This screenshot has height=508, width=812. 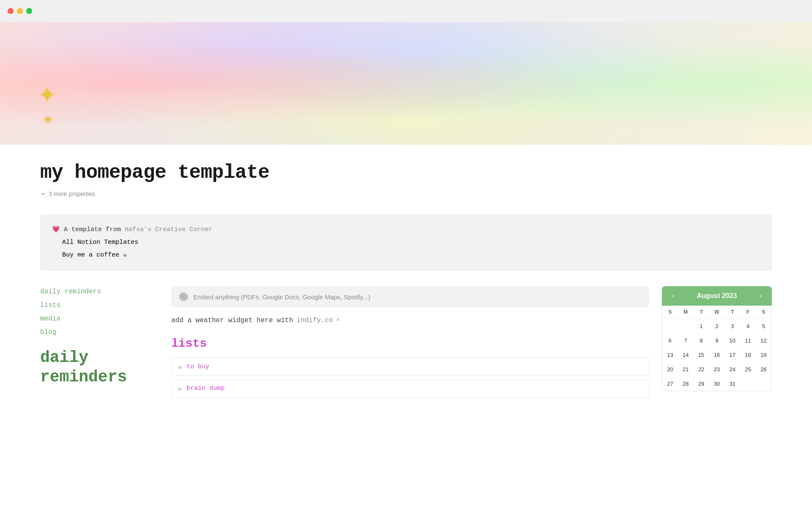 I want to click on embed-block: Embed anything (PDFs, Google Docs, Googl…, so click(x=410, y=297).